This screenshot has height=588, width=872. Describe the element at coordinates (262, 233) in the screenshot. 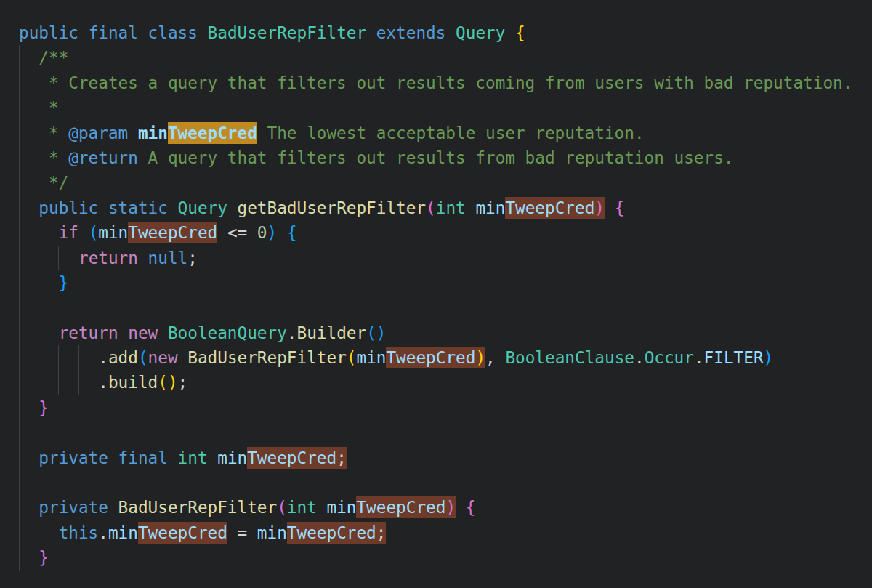

I see `code-token: 0` at that location.